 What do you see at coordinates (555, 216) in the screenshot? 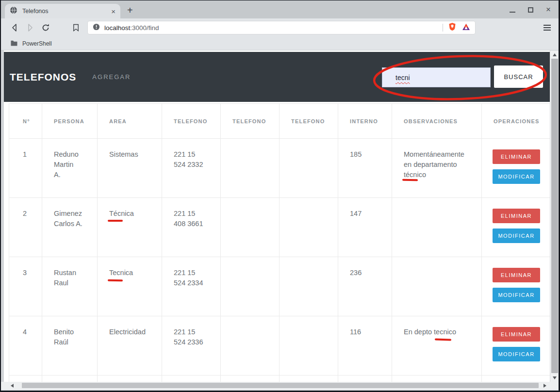
I see `vertical-scrollbar-thumb` at bounding box center [555, 216].